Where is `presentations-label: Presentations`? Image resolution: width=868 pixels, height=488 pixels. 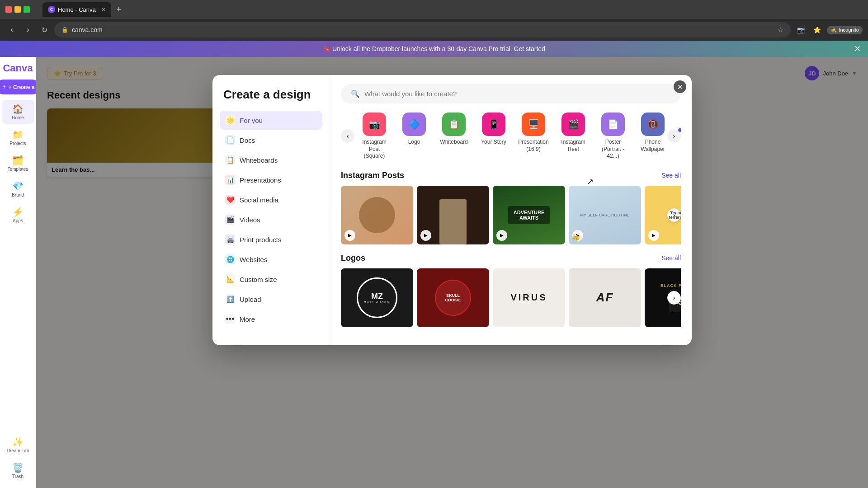 presentations-label: Presentations is located at coordinates (260, 180).